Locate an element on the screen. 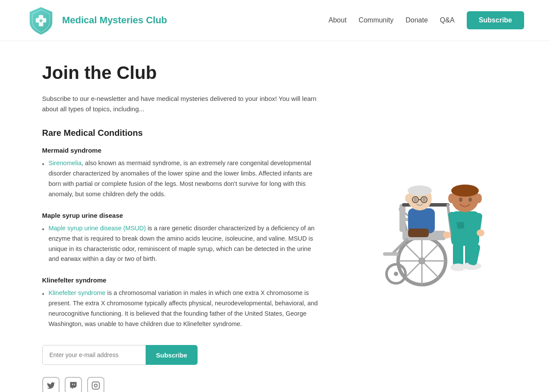  condition-text-klinefelter: Klinefelter syndrome is a chromosomal va… is located at coordinates (183, 309).